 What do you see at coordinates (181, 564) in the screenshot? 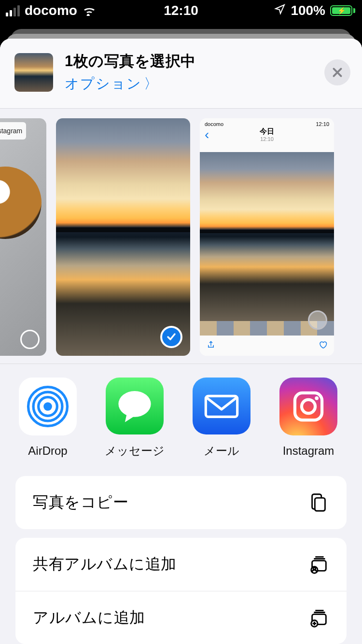
I see `action-add-shared-album: 共有アルバムに追加` at bounding box center [181, 564].